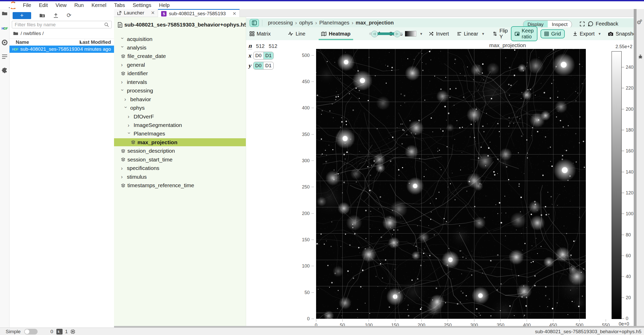 The height and width of the screenshot is (335, 644). I want to click on tab-h5-file: 5 sub-408021_ses-7585193 ✕, so click(199, 13).